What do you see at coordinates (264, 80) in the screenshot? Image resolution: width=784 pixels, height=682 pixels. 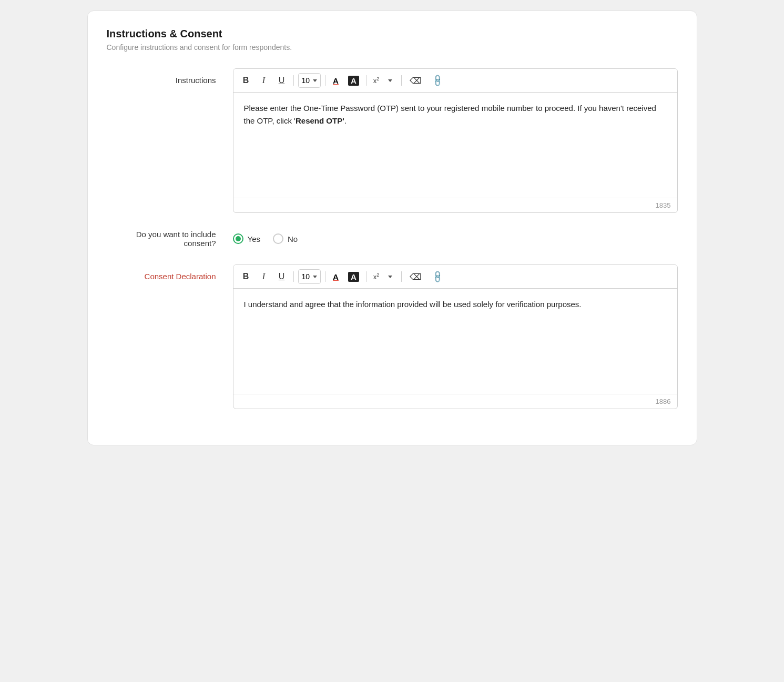 I see `italic-button: I` at bounding box center [264, 80].